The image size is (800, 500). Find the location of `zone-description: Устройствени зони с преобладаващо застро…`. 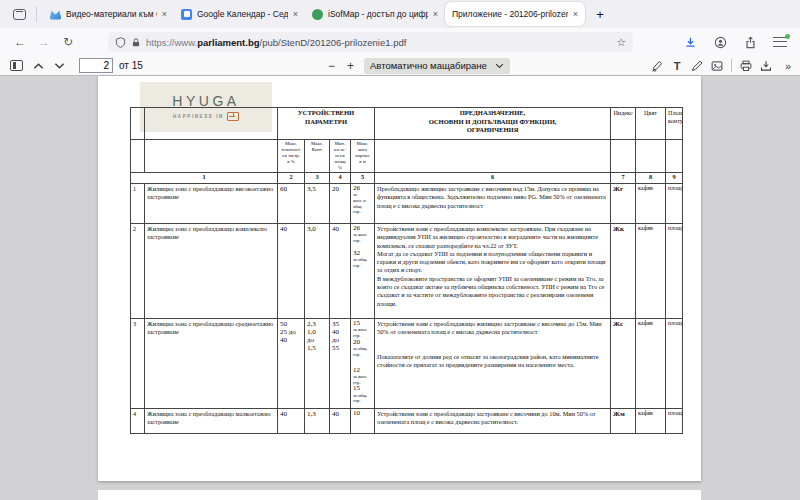

zone-description: Устройствени зони с преобладаващо застро… is located at coordinates (493, 420).